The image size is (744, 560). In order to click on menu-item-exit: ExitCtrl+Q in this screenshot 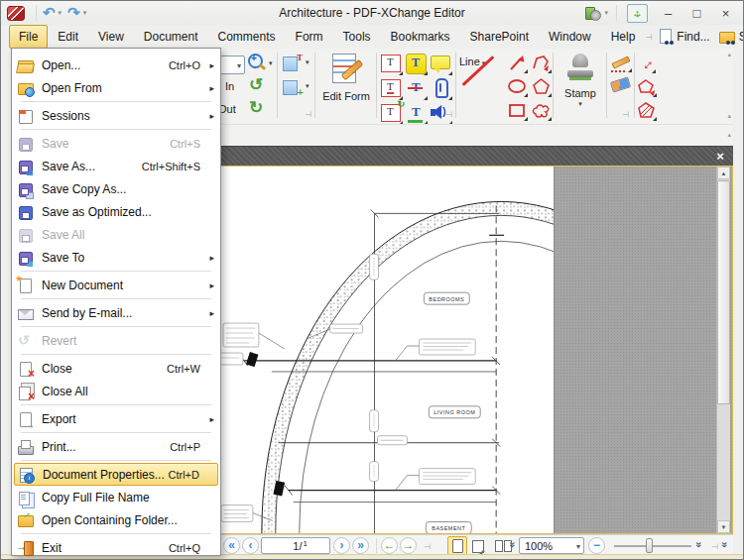, I will do `click(116, 547)`.